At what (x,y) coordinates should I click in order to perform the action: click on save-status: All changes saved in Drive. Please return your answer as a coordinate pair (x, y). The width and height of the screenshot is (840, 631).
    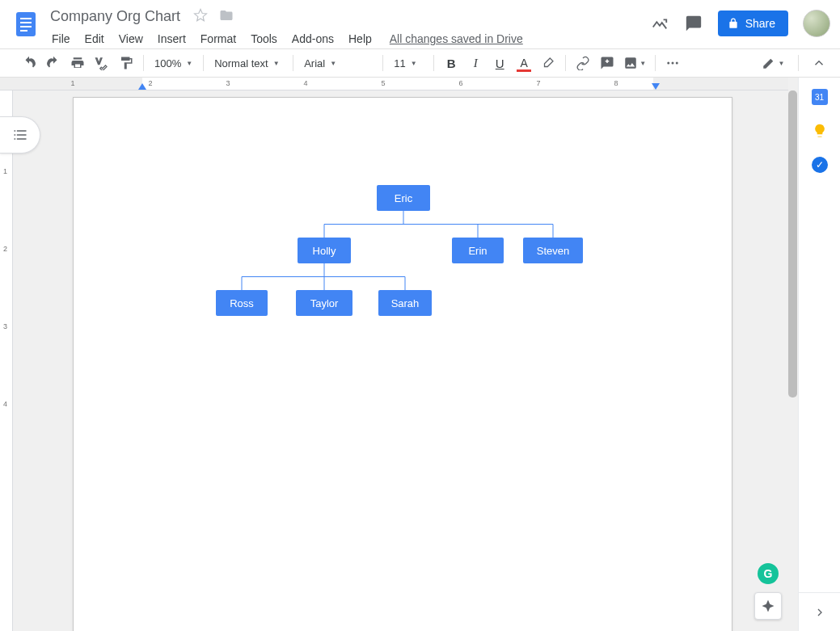
    Looking at the image, I should click on (451, 39).